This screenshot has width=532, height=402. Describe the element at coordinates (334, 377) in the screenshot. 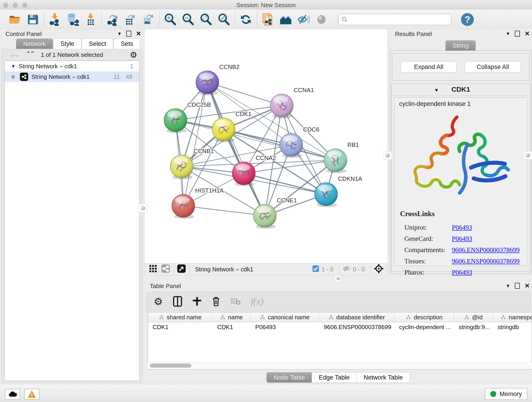

I see `tab-edge-table: Edge Table` at that location.